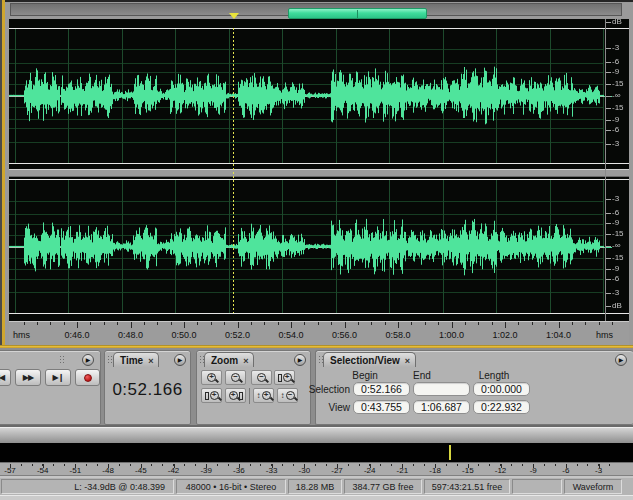 This screenshot has height=500, width=633. What do you see at coordinates (28, 378) in the screenshot?
I see `fast-forward-icon: ▶▶` at bounding box center [28, 378].